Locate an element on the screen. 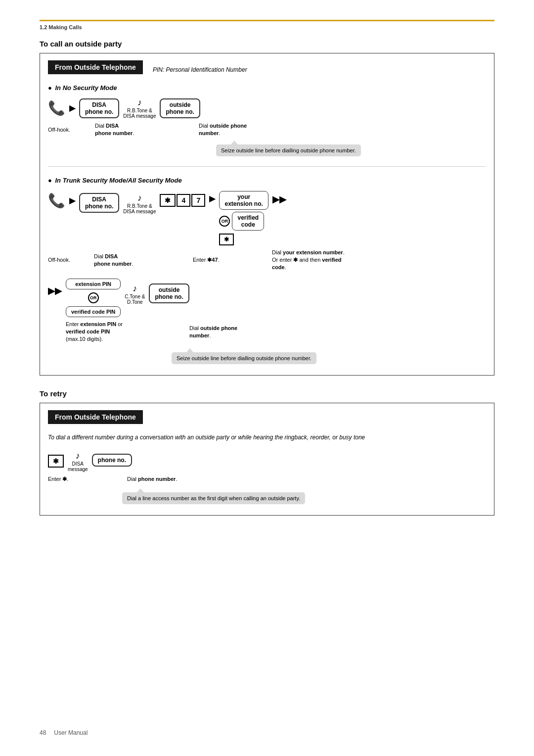 The width and height of the screenshot is (534, 756). no-security-callout-wrap: Seize outside line before dialling outsi… is located at coordinates (351, 148).